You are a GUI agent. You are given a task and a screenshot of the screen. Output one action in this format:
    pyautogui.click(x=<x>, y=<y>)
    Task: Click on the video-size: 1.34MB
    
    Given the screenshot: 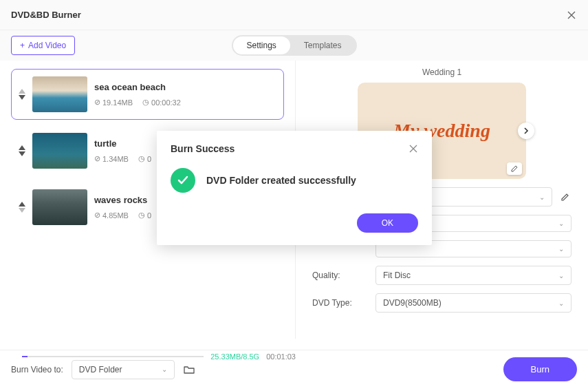 What is the action you would take?
    pyautogui.click(x=116, y=159)
    